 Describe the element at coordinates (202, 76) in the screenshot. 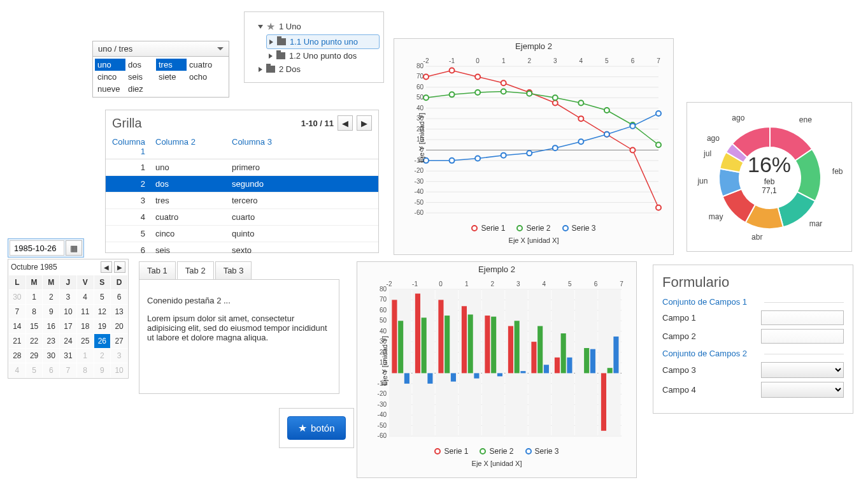

I see `multiselect-option: ocho` at that location.